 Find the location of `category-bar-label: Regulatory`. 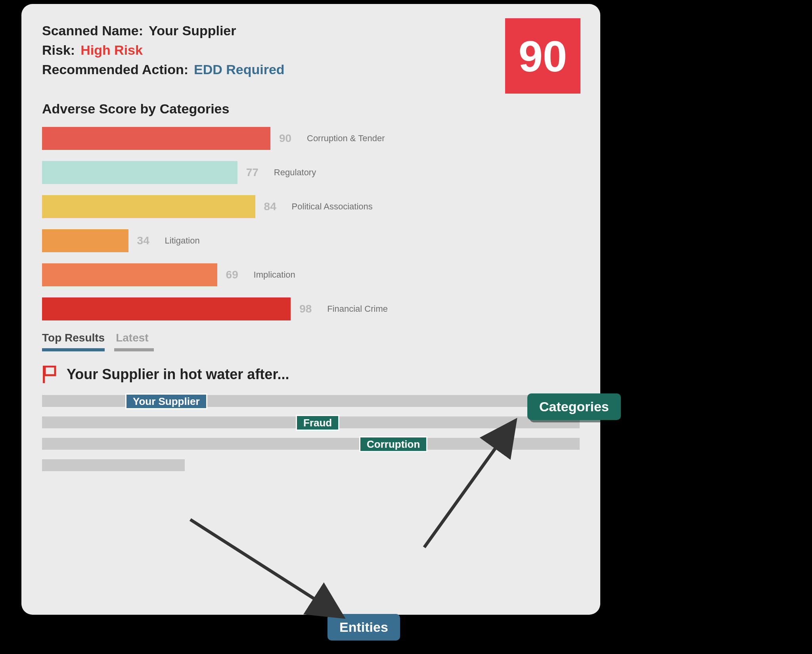

category-bar-label: Regulatory is located at coordinates (295, 173).